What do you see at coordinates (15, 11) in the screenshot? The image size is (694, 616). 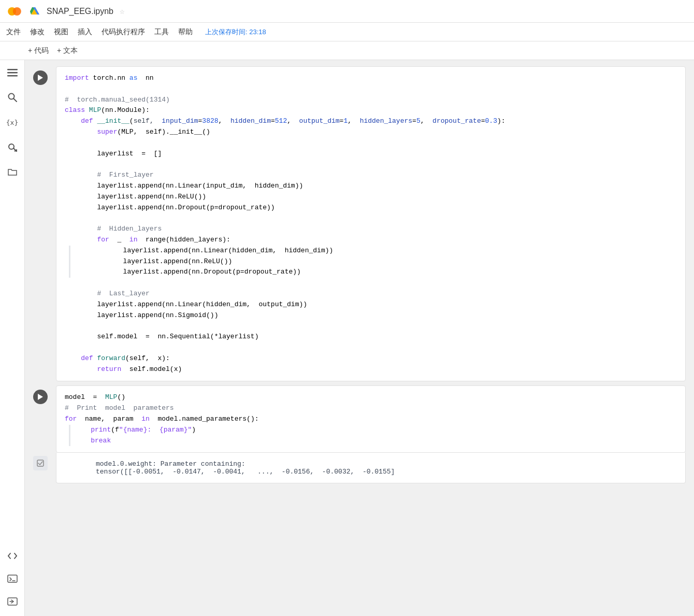 I see `colab-logo` at bounding box center [15, 11].